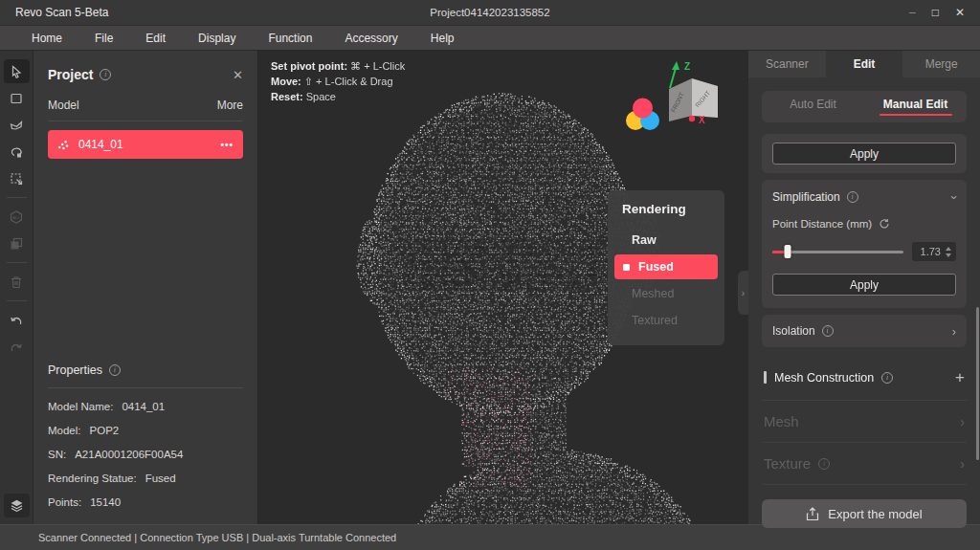 This screenshot has width=980, height=550. I want to click on export-icon, so click(813, 515).